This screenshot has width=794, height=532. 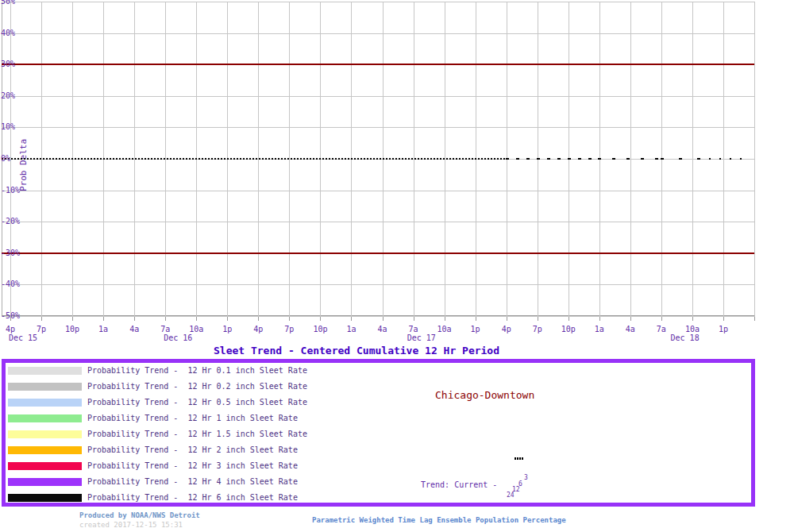 What do you see at coordinates (357, 351) in the screenshot?
I see `chart-title: Sleet Trend - Centered Cumulative 12 Hr …` at bounding box center [357, 351].